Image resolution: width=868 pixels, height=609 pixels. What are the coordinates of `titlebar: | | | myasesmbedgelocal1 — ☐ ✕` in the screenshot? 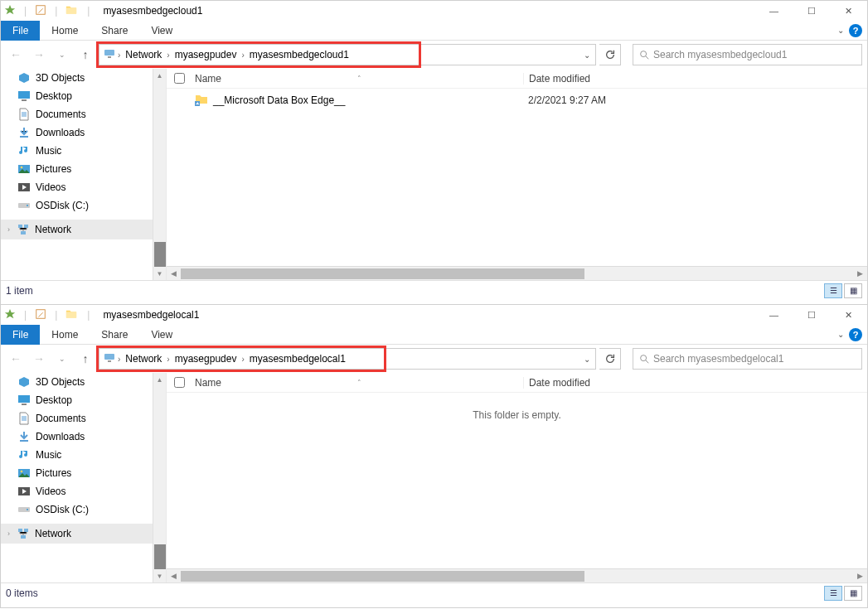 It's located at (434, 315).